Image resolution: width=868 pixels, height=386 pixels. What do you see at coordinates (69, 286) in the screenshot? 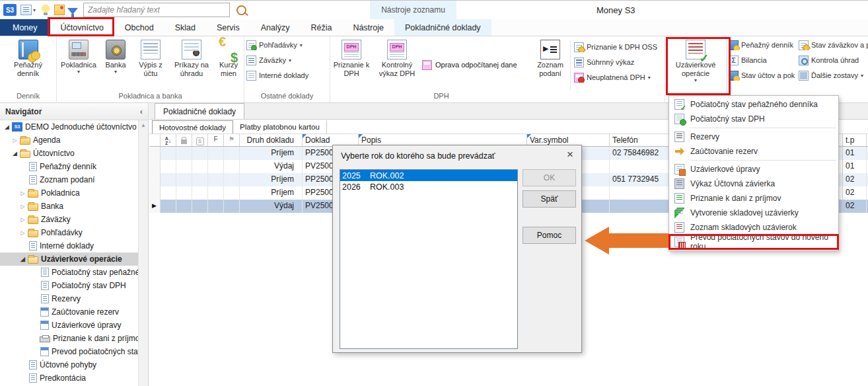
I see `sidebar-item-pociatocny-stav-dph: Počiatočný stav DPH` at bounding box center [69, 286].